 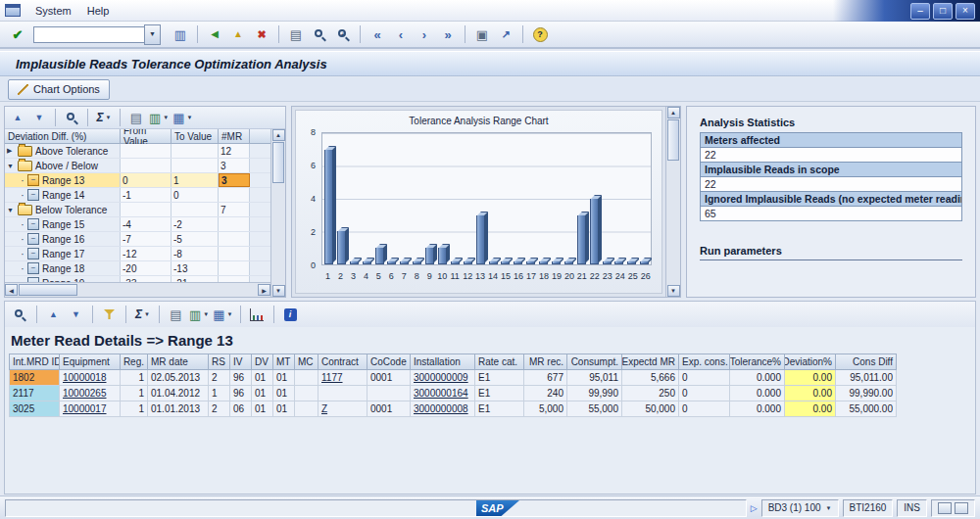 I want to click on details-col-header: Deviation%, so click(x=810, y=362).